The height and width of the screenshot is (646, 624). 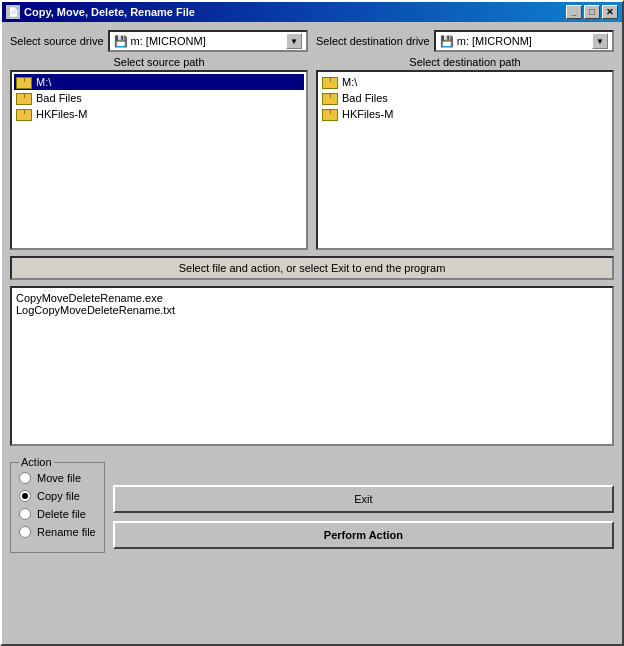 What do you see at coordinates (364, 499) in the screenshot?
I see `exit-button: Exit` at bounding box center [364, 499].